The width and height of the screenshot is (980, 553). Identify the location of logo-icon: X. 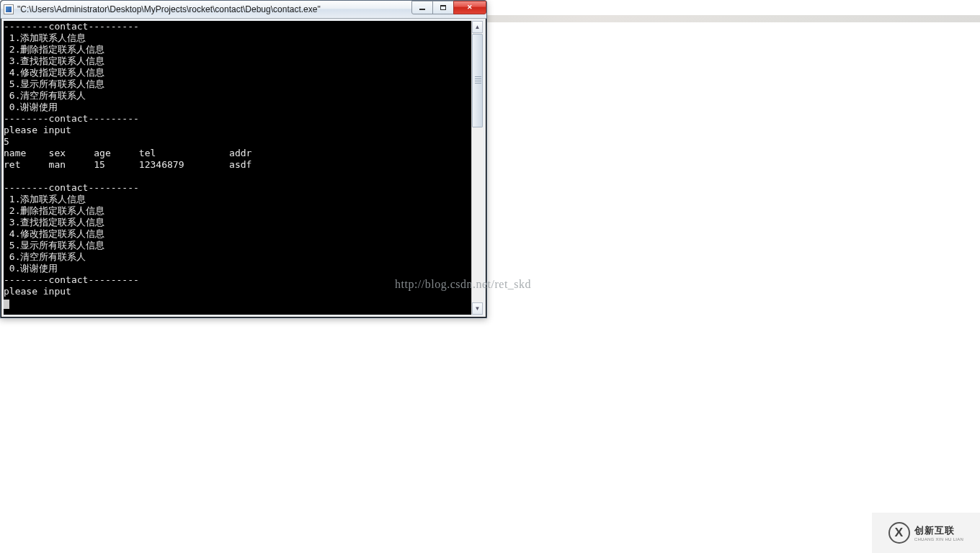
(899, 533).